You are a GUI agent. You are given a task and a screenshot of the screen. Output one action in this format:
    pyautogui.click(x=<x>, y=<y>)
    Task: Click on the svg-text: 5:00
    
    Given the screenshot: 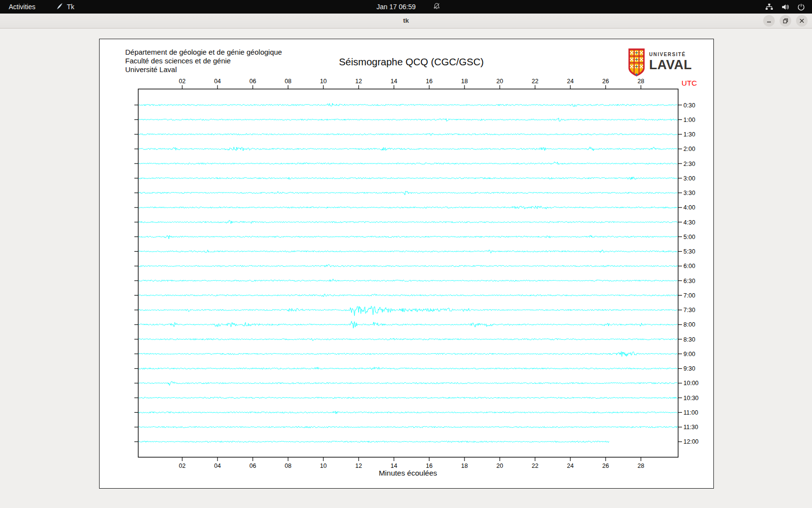 What is the action you would take?
    pyautogui.click(x=689, y=237)
    